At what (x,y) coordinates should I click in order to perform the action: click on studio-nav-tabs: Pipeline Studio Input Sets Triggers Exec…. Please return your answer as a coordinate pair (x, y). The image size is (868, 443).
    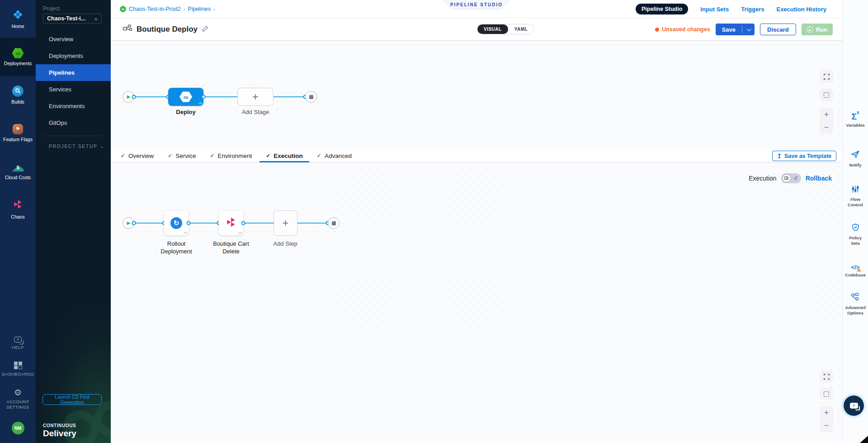
    Looking at the image, I should click on (731, 9).